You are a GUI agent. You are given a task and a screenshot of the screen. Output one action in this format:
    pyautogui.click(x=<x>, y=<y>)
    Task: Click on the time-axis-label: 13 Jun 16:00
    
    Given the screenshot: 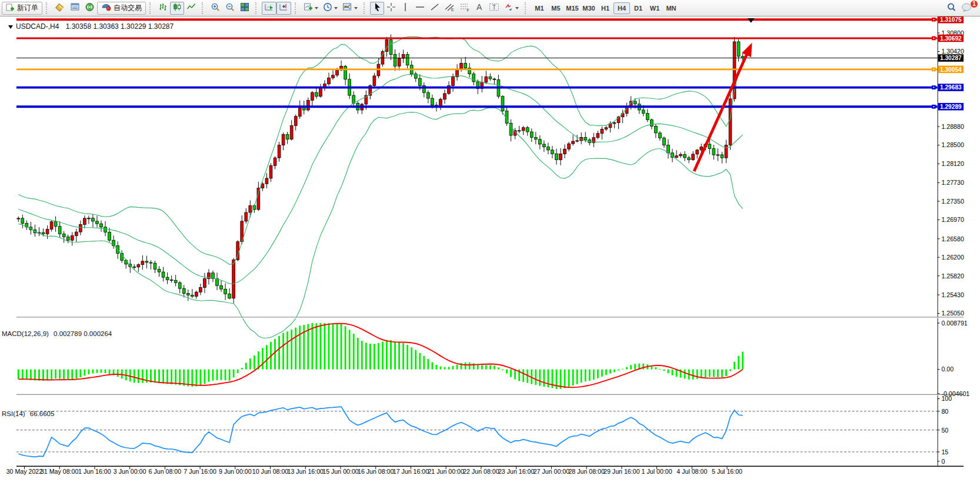 What is the action you would take?
    pyautogui.click(x=306, y=471)
    